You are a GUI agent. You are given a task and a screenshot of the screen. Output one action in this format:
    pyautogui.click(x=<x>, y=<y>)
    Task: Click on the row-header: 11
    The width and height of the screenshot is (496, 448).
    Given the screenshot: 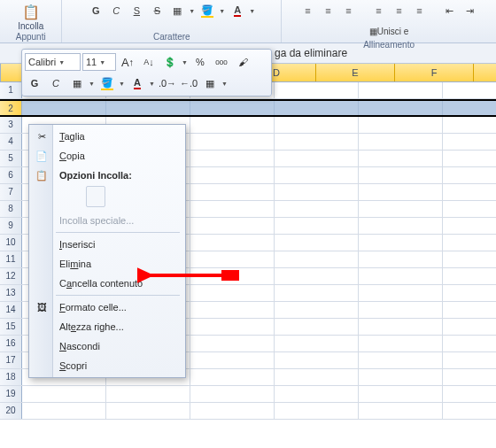 What is the action you would take?
    pyautogui.click(x=11, y=259)
    